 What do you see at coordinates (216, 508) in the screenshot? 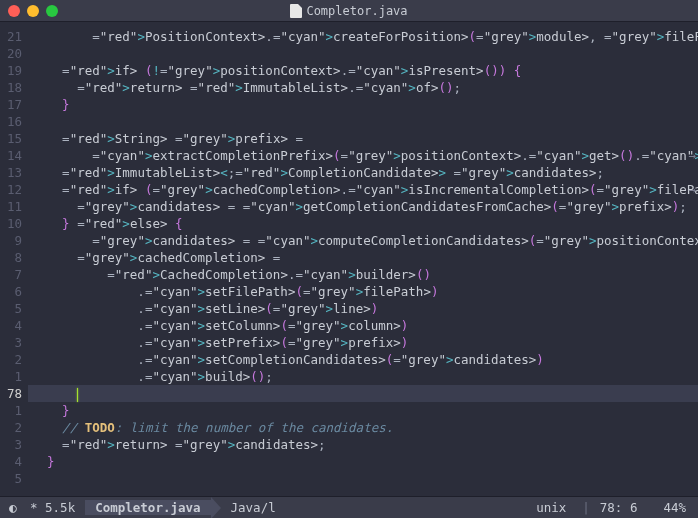
I see `separator-icon` at bounding box center [216, 508].